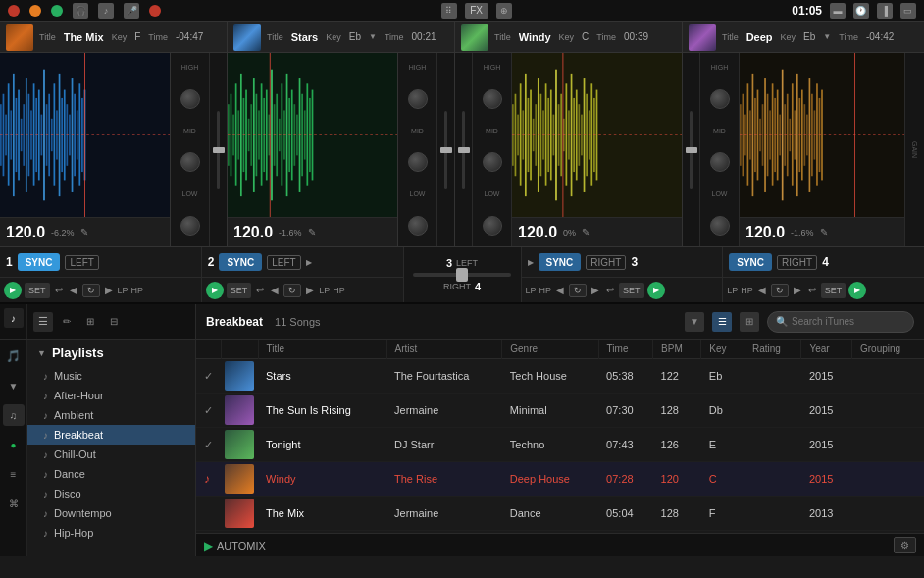  What do you see at coordinates (888, 349) in the screenshot?
I see `col-grouping: Grouping` at bounding box center [888, 349].